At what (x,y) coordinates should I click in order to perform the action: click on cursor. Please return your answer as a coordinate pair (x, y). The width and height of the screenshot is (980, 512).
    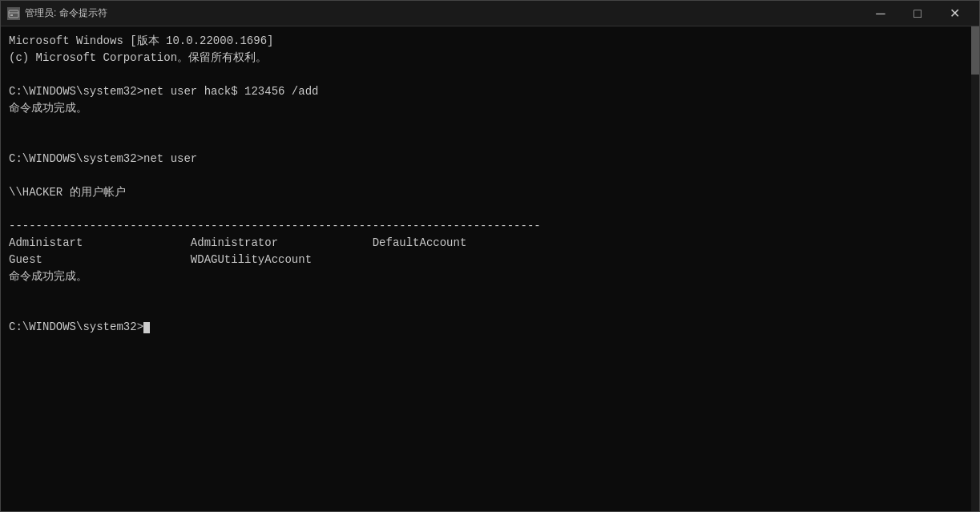
    Looking at the image, I should click on (147, 328).